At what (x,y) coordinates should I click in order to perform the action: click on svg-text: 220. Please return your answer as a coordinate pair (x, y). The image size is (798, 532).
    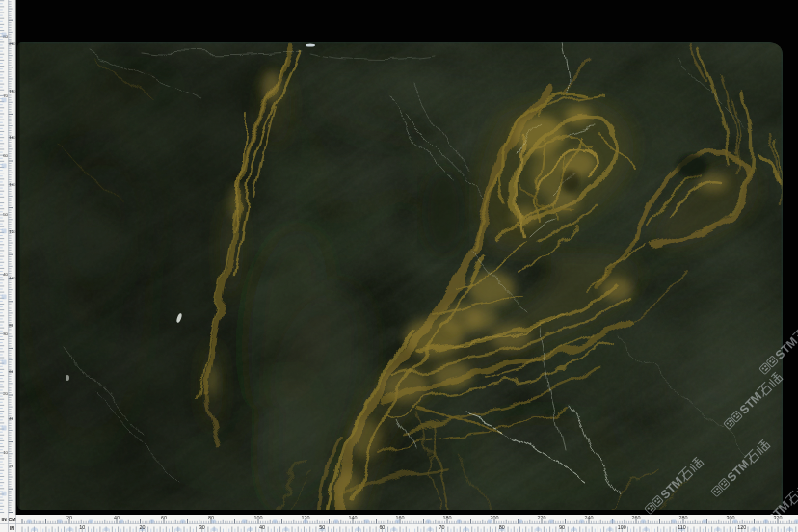
    Looking at the image, I should click on (542, 518).